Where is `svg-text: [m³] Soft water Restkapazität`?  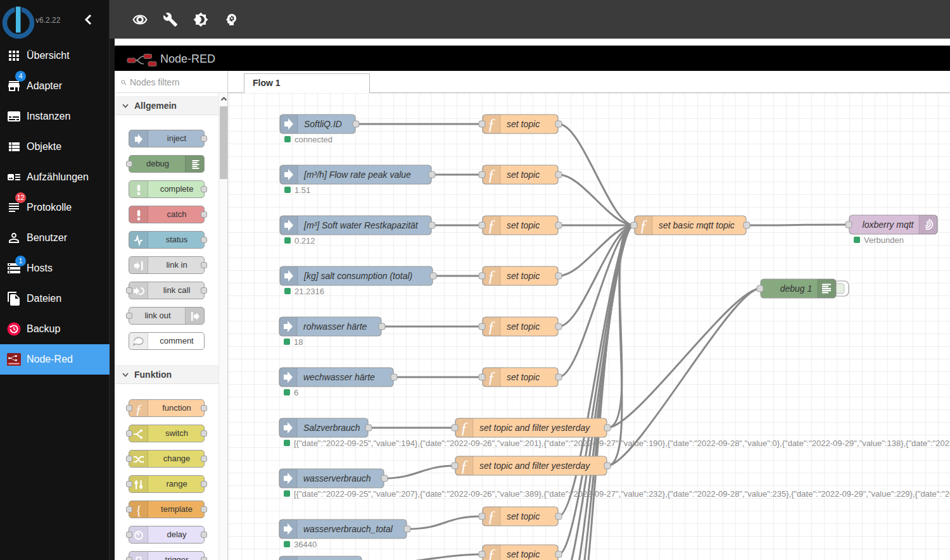 svg-text: [m³] Soft water Restkapazität is located at coordinates (361, 225).